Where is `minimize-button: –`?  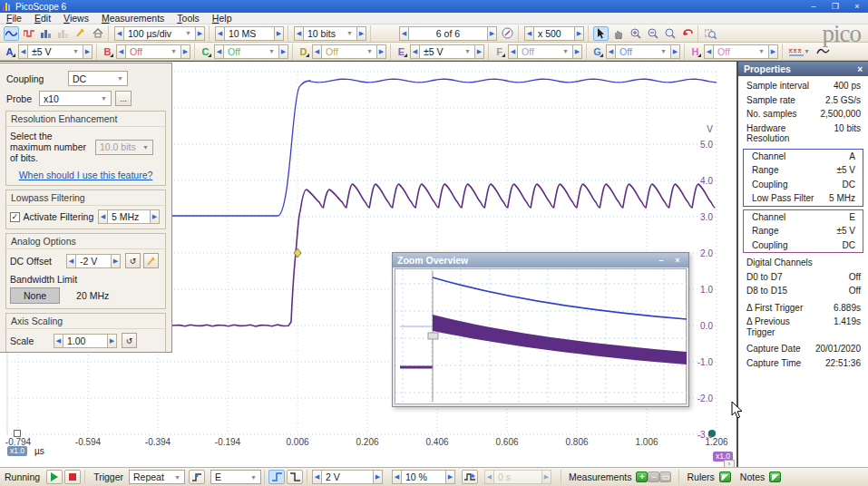
minimize-button: – is located at coordinates (814, 6).